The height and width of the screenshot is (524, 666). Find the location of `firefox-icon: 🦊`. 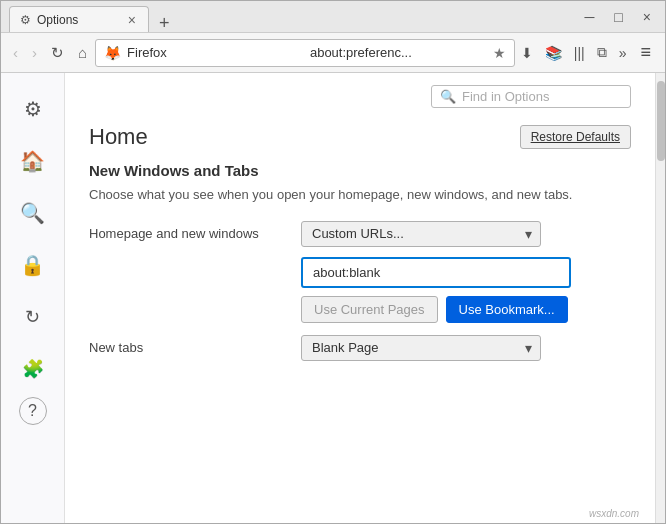

firefox-icon: 🦊 is located at coordinates (112, 53).